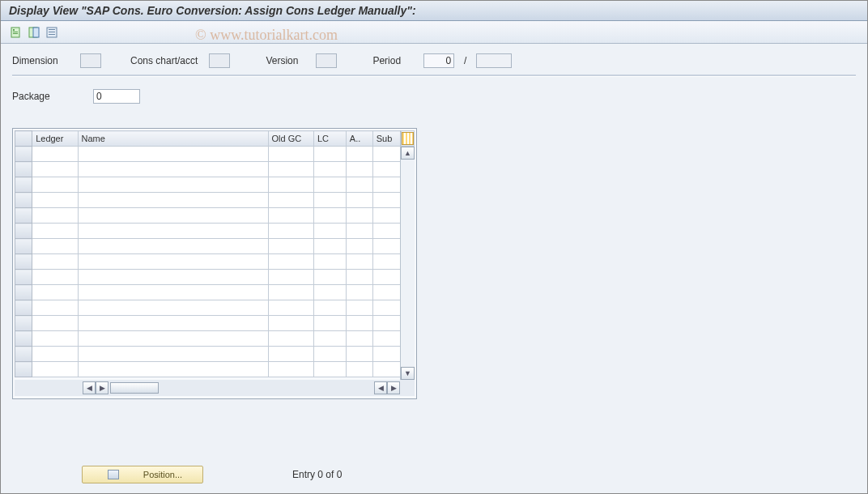 The width and height of the screenshot is (868, 494). What do you see at coordinates (408, 263) in the screenshot?
I see `vscroll-track` at bounding box center [408, 263].